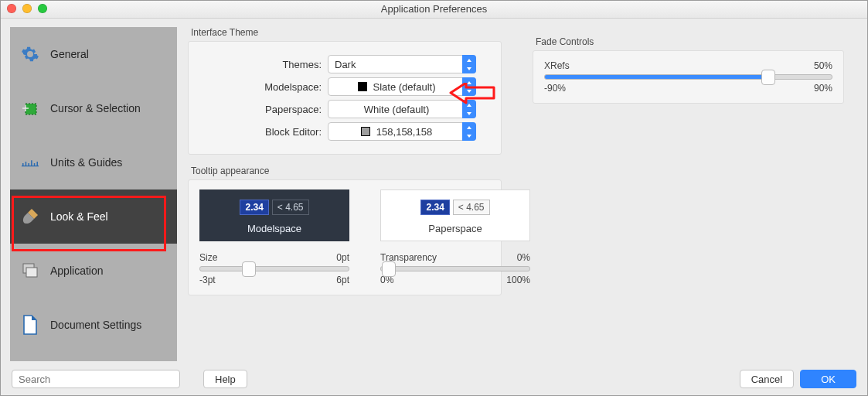  I want to click on tooltip-panel: 2.34 < 4.65 Modelspace Size 0pt, so click(345, 237).